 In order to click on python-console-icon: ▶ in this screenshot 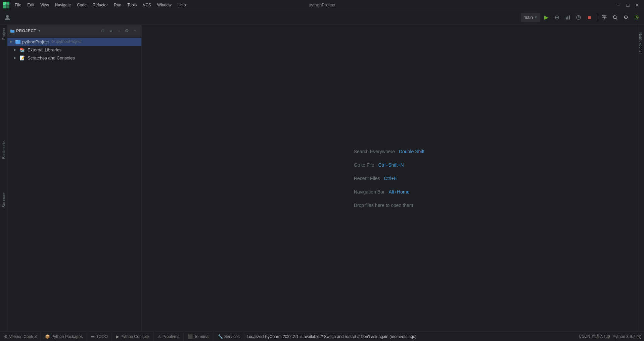, I will do `click(118, 337)`.